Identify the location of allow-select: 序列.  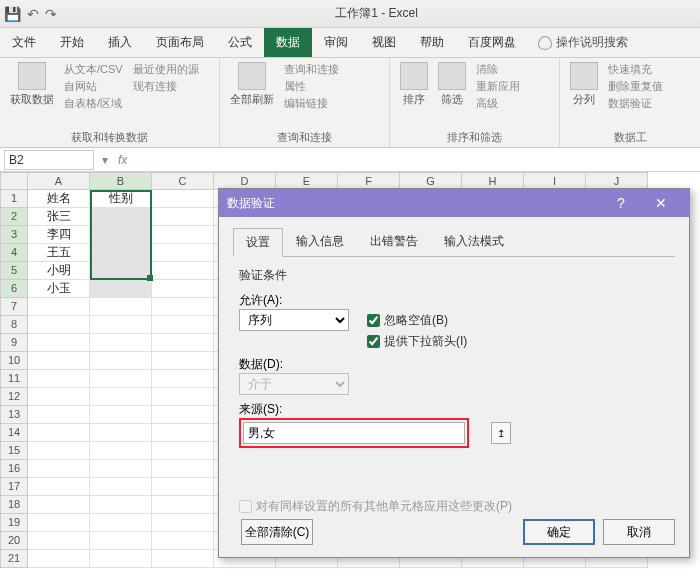
(294, 320).